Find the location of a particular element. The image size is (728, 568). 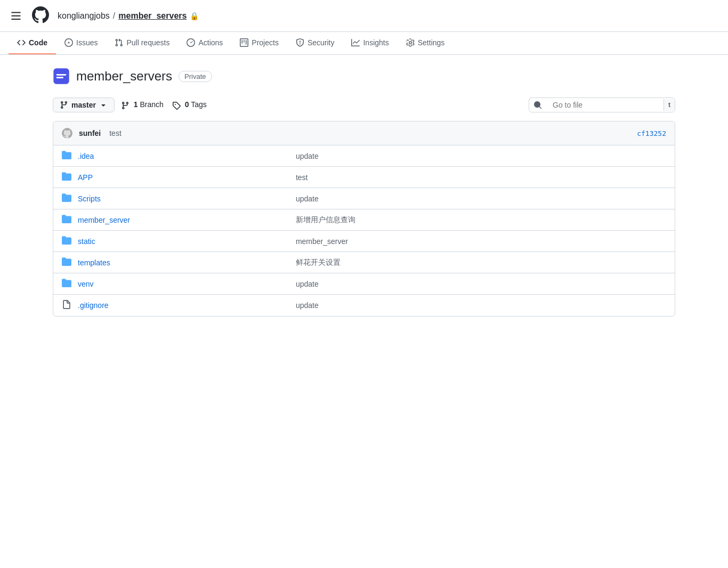

file-commit-message: member_server is located at coordinates (481, 241).